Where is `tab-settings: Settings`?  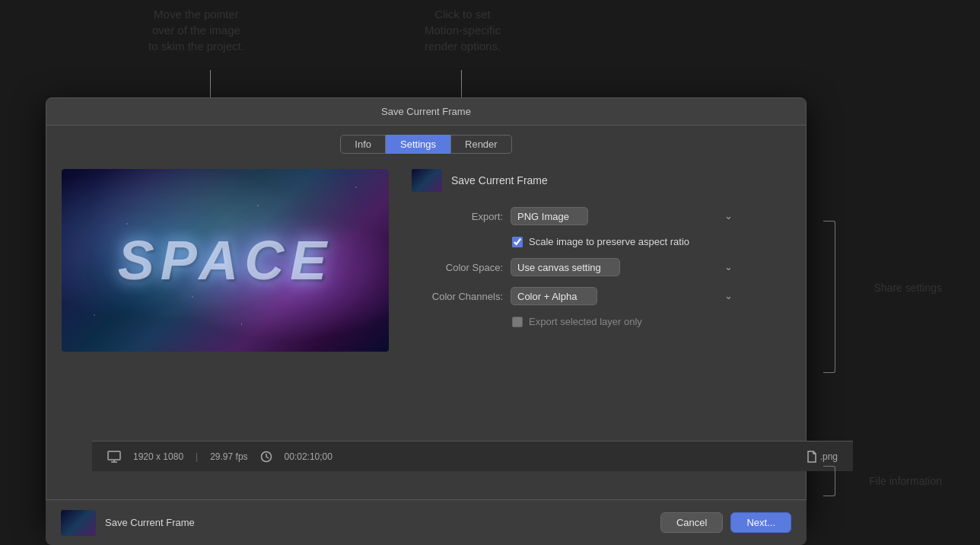
tab-settings: Settings is located at coordinates (418, 145).